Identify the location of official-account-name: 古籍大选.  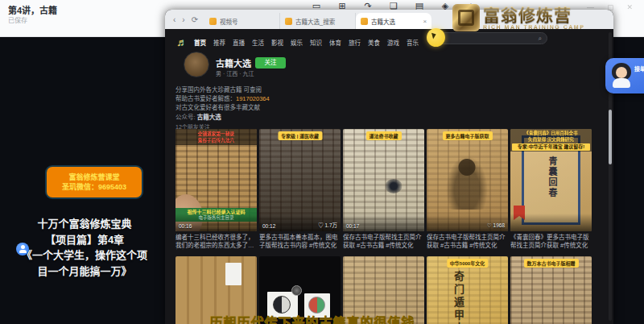
(209, 118).